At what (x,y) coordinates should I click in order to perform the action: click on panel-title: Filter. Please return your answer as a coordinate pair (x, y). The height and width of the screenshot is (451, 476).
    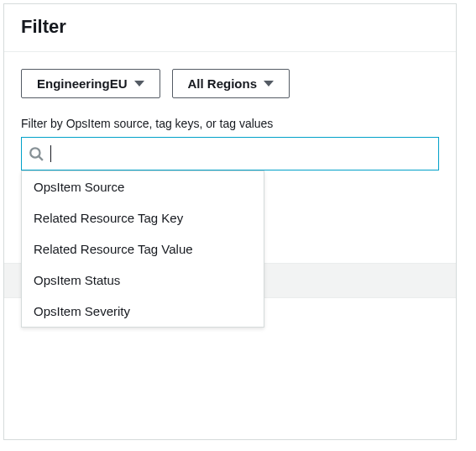
    Looking at the image, I should click on (230, 27).